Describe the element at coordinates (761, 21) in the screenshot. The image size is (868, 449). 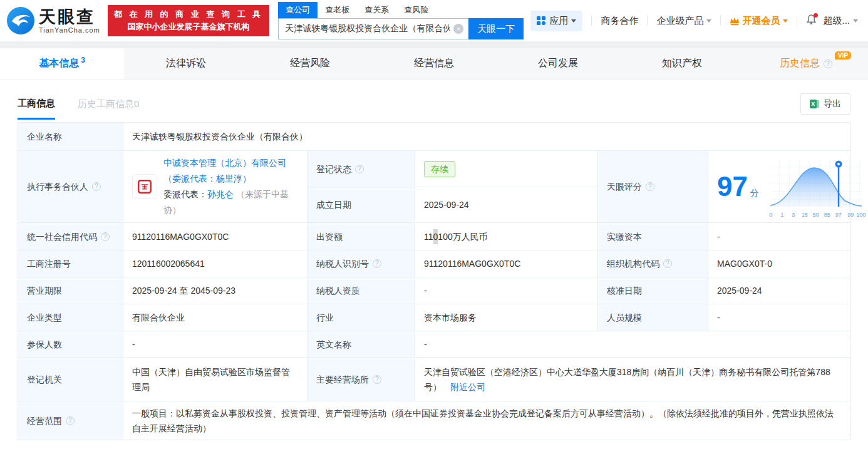
I see `nav-vip-label: 开通会员` at that location.